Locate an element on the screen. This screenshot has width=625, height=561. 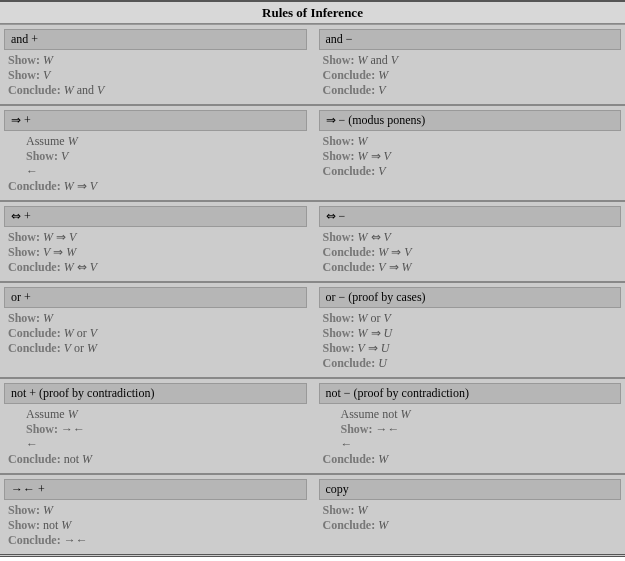
rule-row: →← +Show: WShow: not WConclude: →←copySh… is located at coordinates (312, 514).